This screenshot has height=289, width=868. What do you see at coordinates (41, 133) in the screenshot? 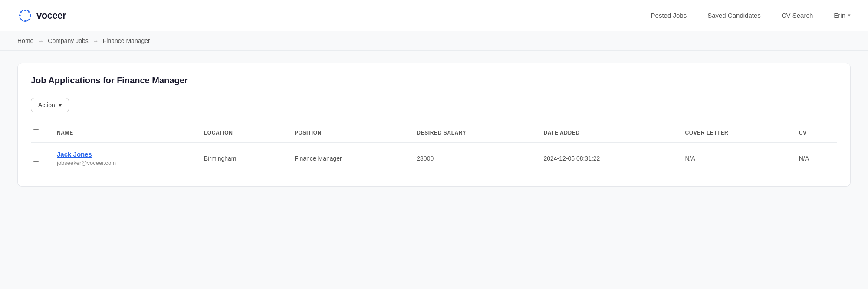
I see `col-checkbox` at bounding box center [41, 133].